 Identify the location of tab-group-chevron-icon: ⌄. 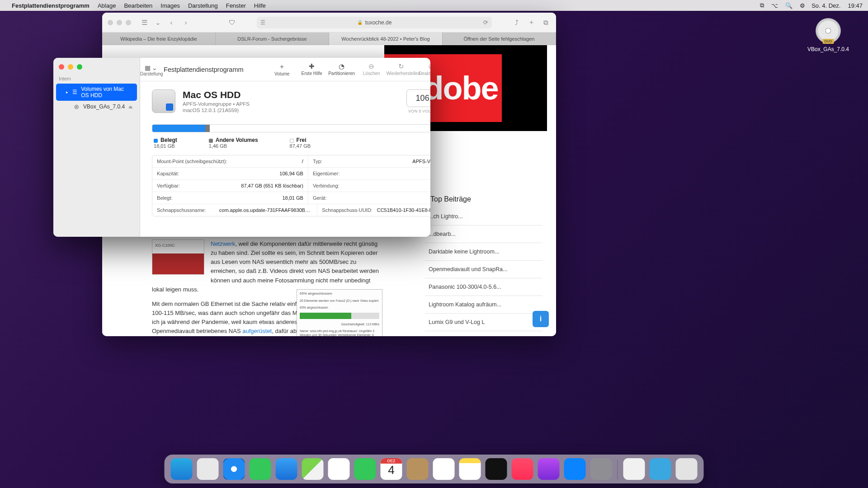
(158, 23).